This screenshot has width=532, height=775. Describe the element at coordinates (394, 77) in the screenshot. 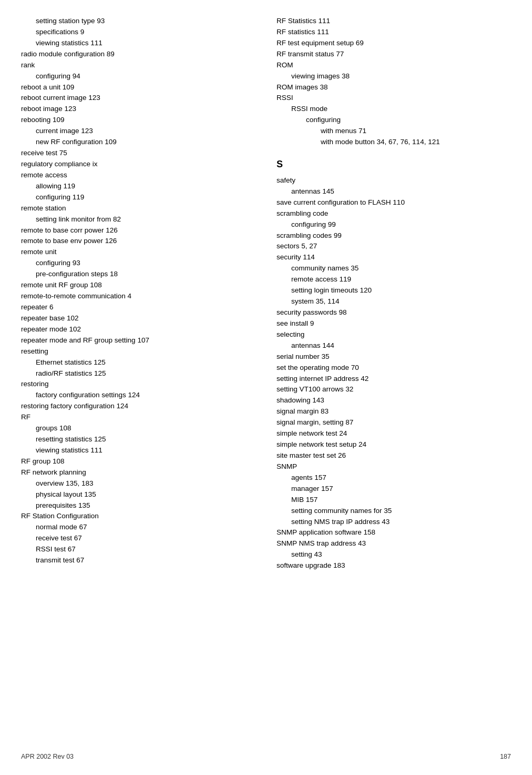

I see `index-entry: viewing images 38` at that location.